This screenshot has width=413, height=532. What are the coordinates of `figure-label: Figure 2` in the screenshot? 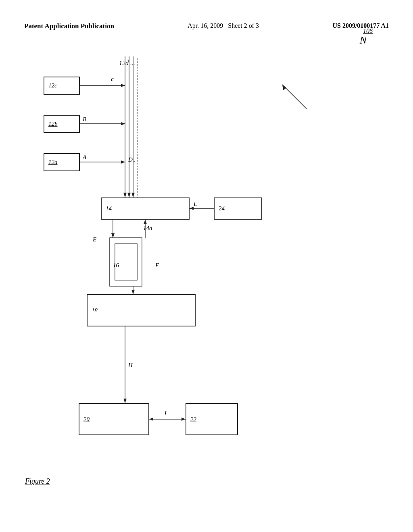 It's located at (38, 481).